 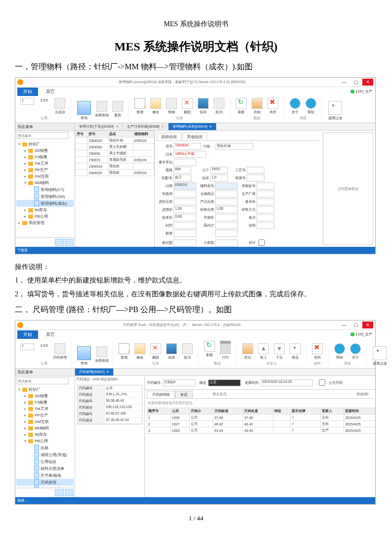 What do you see at coordinates (360, 412) in the screenshot?
I see `grid-header: 更新时间` at bounding box center [360, 412].